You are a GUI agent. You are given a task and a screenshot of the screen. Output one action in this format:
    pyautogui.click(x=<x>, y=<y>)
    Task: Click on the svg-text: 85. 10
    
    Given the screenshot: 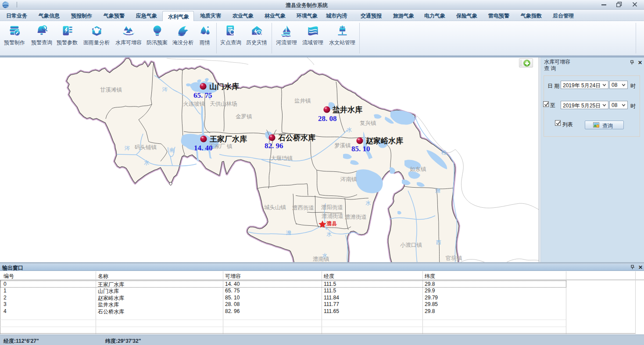 What is the action you would take?
    pyautogui.click(x=361, y=149)
    